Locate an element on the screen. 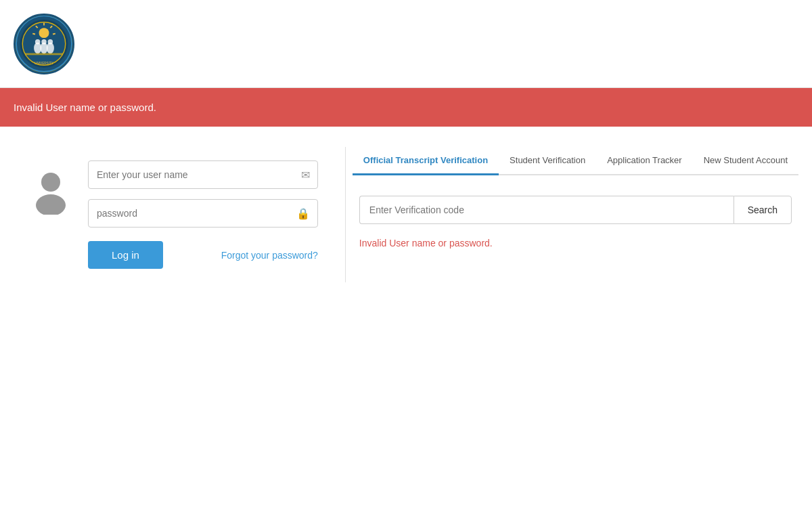 Image resolution: width=812 pixels, height=518 pixels. tab-new-student-account: New Student Account is located at coordinates (746, 161).